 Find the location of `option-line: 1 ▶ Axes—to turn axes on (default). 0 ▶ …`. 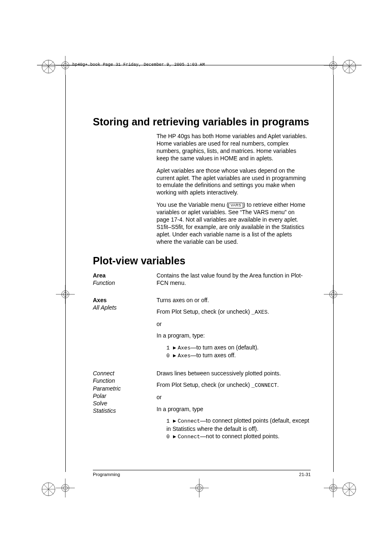

option-line: 1 ▶ Axes—to turn axes on (default). 0 ▶ … is located at coordinates (238, 352).